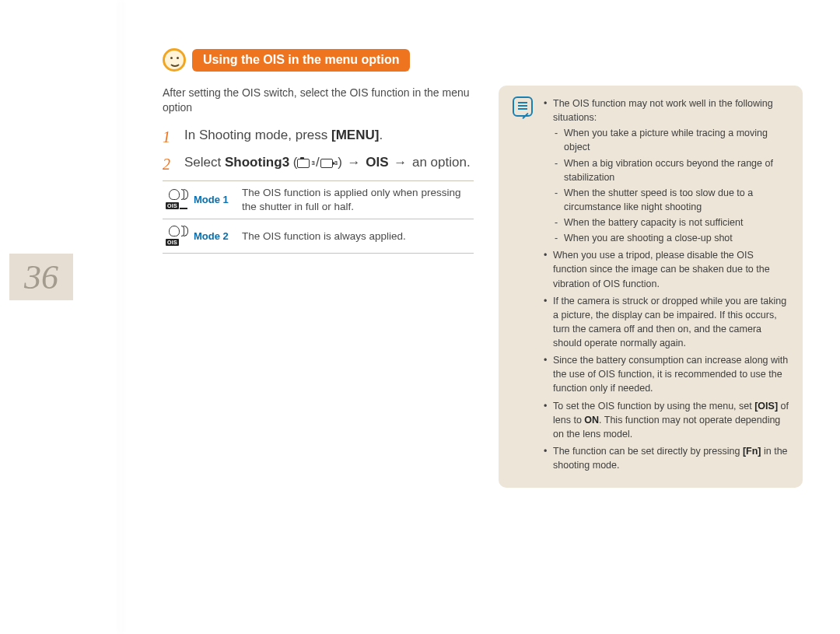  What do you see at coordinates (177, 198) in the screenshot?
I see `ois-mode1-icon: OIS` at bounding box center [177, 198].